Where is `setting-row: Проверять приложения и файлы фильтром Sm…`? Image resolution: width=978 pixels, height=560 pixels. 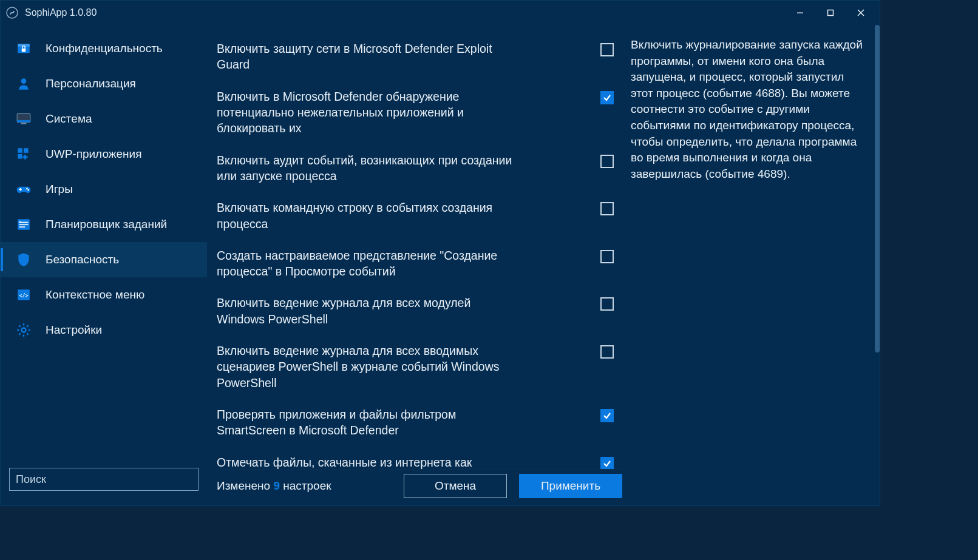 setting-row: Проверять приложения и файлы фильтром Sm… is located at coordinates (418, 426).